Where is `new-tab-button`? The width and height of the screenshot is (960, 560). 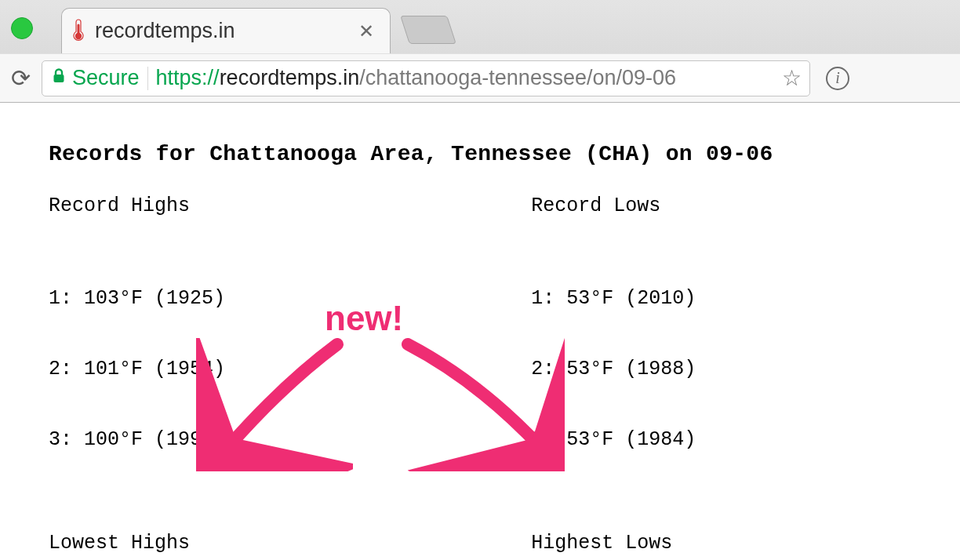
new-tab-button is located at coordinates (428, 30).